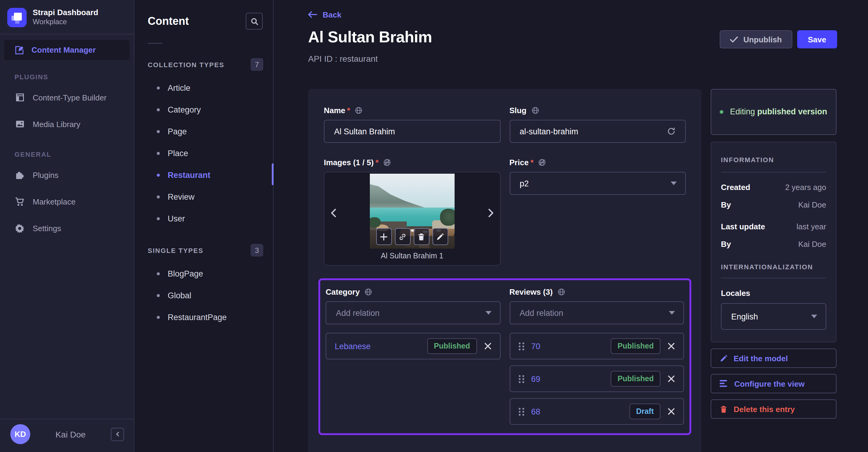 The width and height of the screenshot is (868, 452). I want to click on collapse-nav-button, so click(117, 434).